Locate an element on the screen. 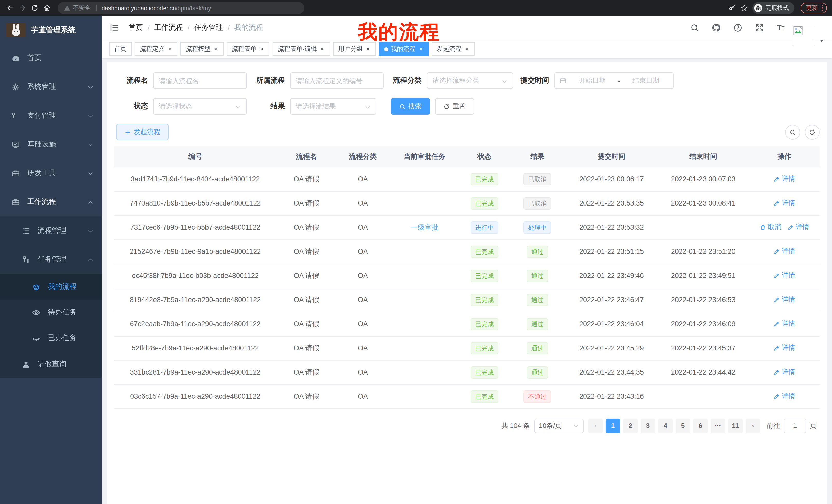 This screenshot has height=504, width=832. sidebar-item-已办任务: 已办任务 is located at coordinates (51, 338).